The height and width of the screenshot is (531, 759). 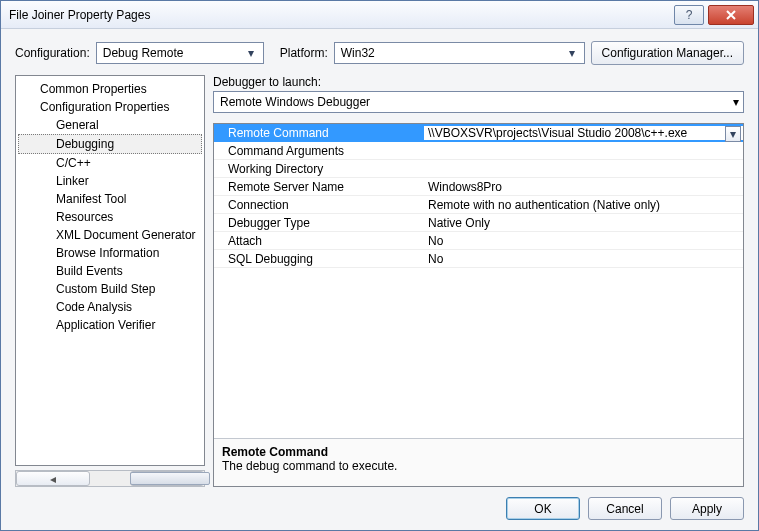 I want to click on grid-row-command-arguments: Command Arguments, so click(x=478, y=151).